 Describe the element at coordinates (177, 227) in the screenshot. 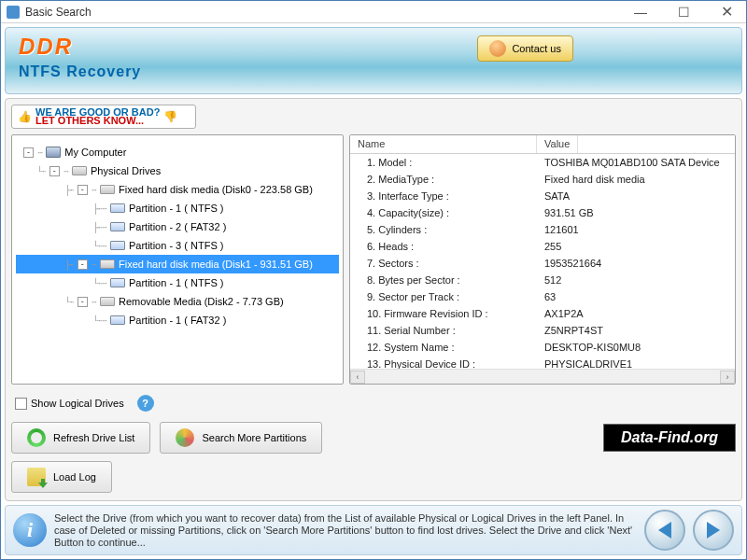

I see `tree-disk0-partition2: ├·····Partition - 2 ( FAT32 )` at that location.